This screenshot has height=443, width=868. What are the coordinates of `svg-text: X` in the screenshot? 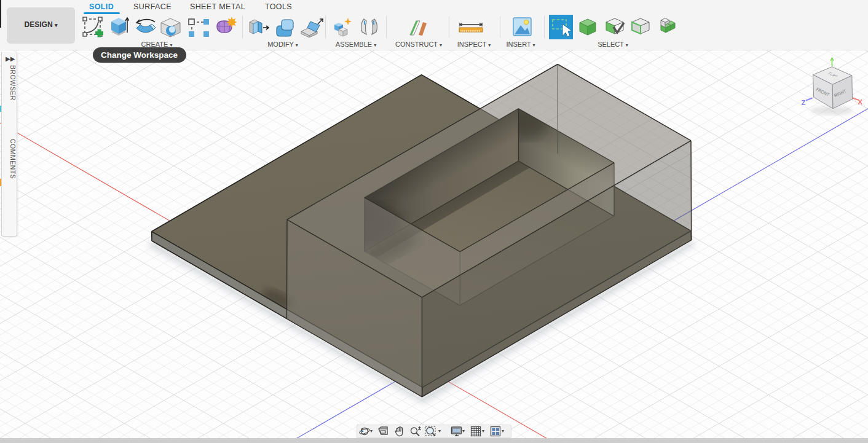 It's located at (861, 102).